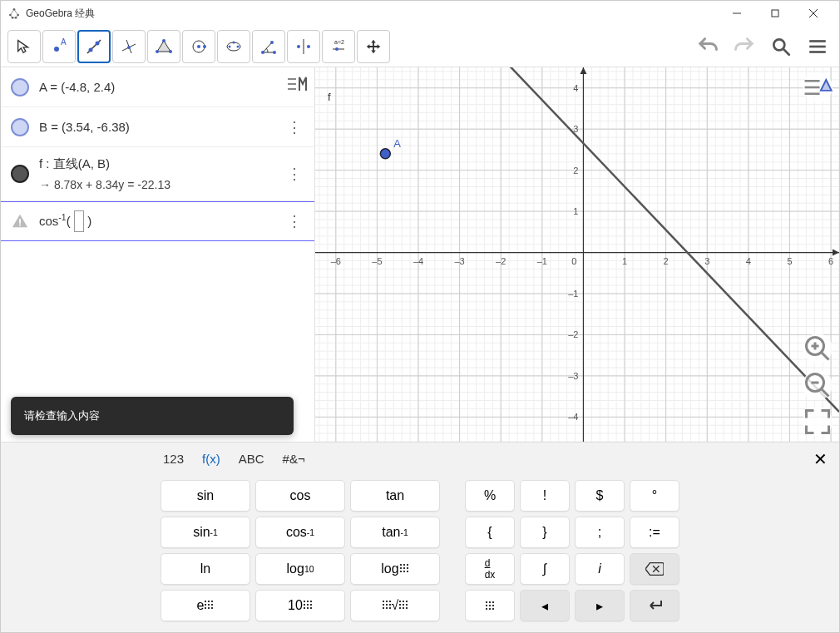 The image size is (840, 633). What do you see at coordinates (59, 47) in the screenshot?
I see `tool-point: A` at bounding box center [59, 47].